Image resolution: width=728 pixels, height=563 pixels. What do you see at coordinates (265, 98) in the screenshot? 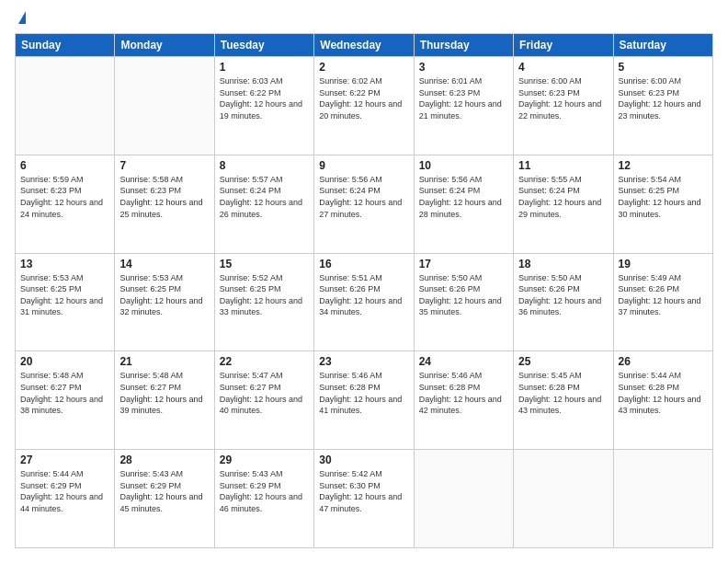
I see `day-info: Sunrise: 6:03 AM Sunset: 6:22 PM Dayligh…` at bounding box center [265, 98].